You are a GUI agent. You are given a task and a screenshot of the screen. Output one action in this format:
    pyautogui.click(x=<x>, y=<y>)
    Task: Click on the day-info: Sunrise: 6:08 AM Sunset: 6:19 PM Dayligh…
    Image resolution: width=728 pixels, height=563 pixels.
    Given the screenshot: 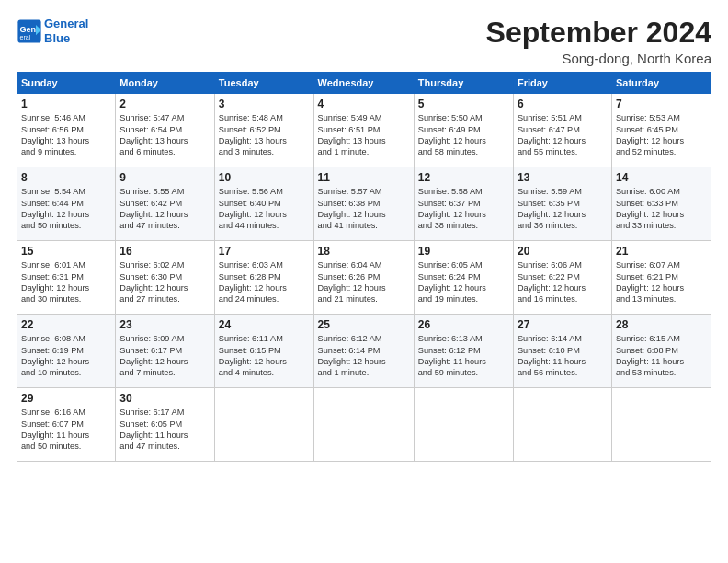 What is the action you would take?
    pyautogui.click(x=66, y=356)
    